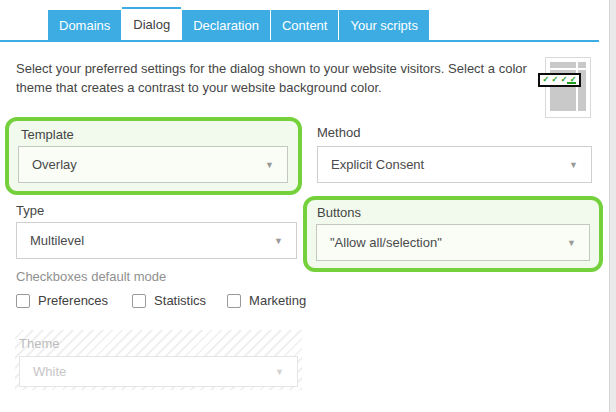 Image resolution: width=616 pixels, height=412 pixels. What do you see at coordinates (152, 24) in the screenshot?
I see `tab-dialog: Dialog` at bounding box center [152, 24].